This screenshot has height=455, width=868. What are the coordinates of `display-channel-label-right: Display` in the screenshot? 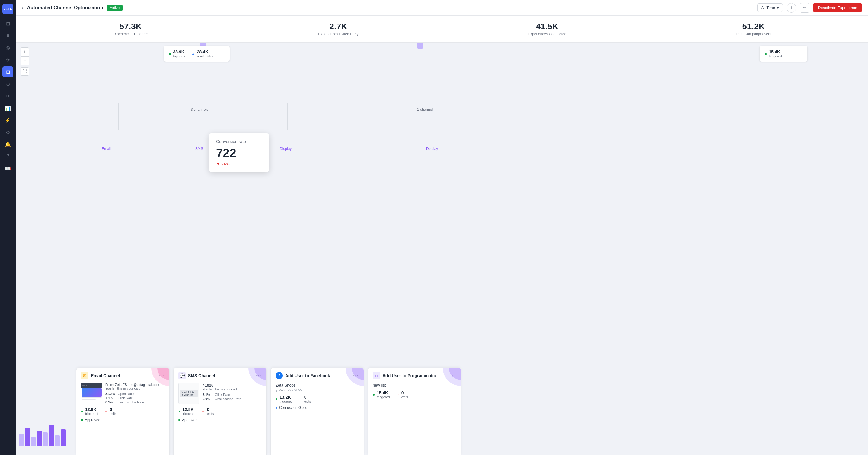 It's located at (432, 149).